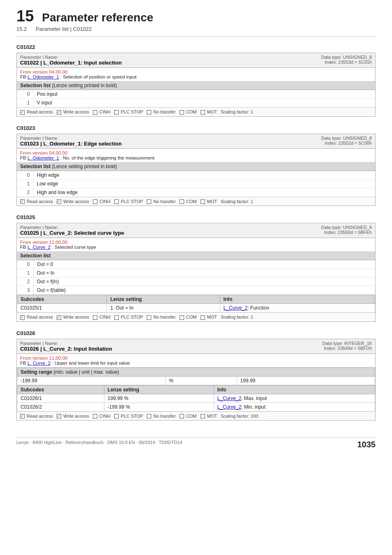  What do you see at coordinates (196, 273) in the screenshot?
I see `table-row: 1 Out = In` at bounding box center [196, 273].